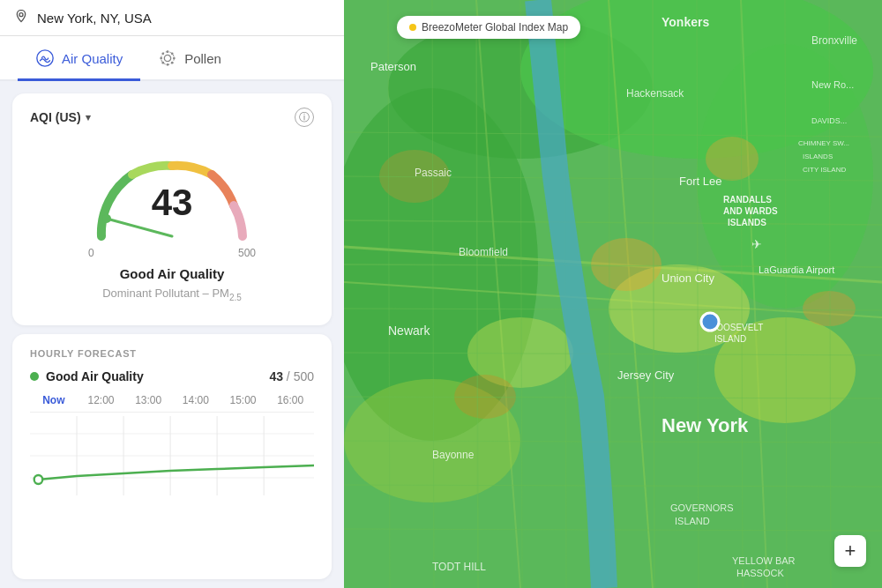  What do you see at coordinates (21, 18) in the screenshot?
I see `location-icon` at bounding box center [21, 18].